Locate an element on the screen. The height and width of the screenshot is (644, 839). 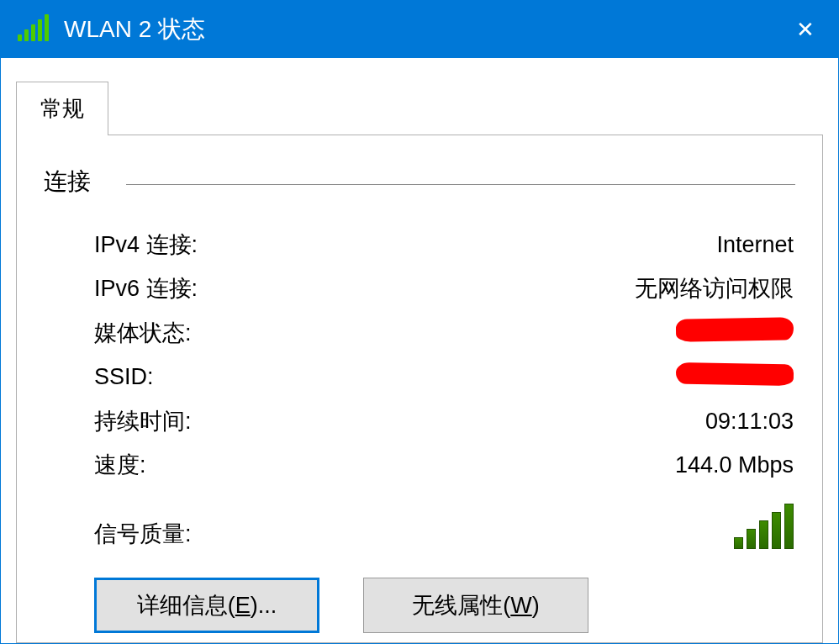
row-ipv4: IPv4 连接: Internet is located at coordinates (444, 245).